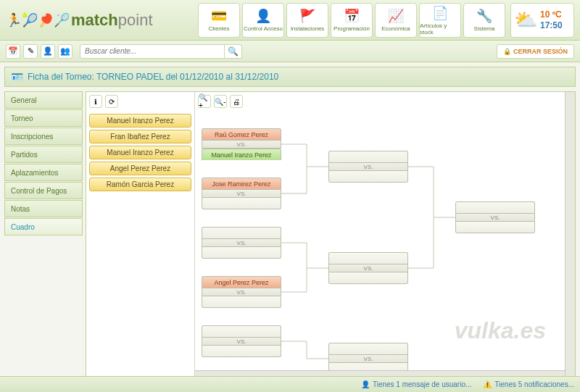 This screenshot has width=580, height=392. I want to click on sidebar-item-general: General, so click(44, 100).